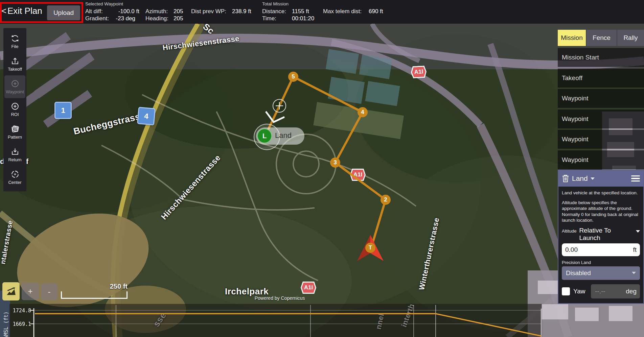 The image size is (644, 337). What do you see at coordinates (15, 106) in the screenshot?
I see `add-roi-icon` at bounding box center [15, 106].